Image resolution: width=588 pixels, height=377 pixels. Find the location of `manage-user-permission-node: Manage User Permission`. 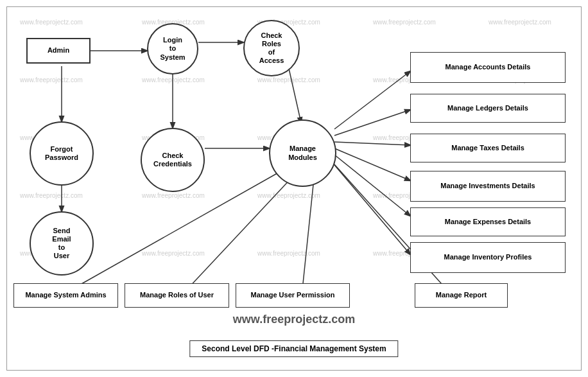

manage-user-permission-node: Manage User Permission is located at coordinates (293, 295).